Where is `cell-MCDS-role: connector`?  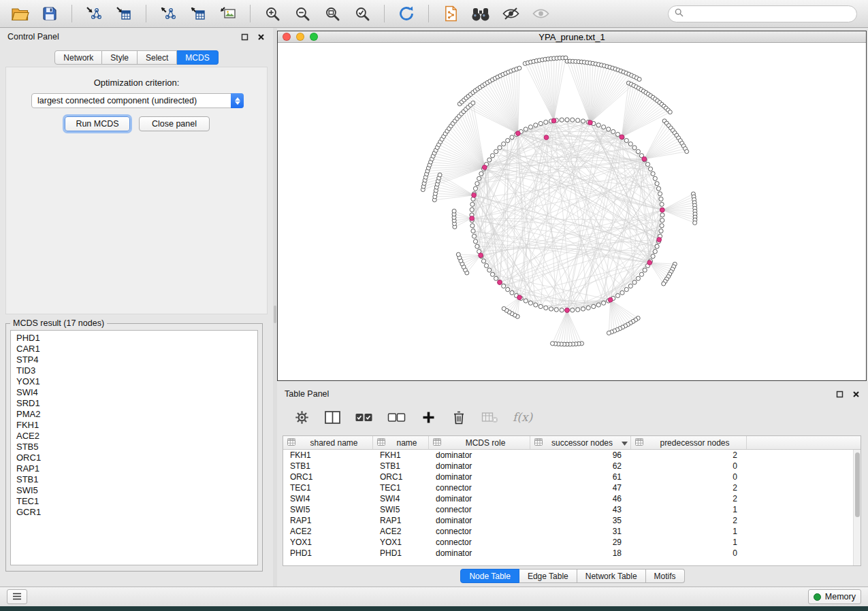
cell-MCDS-role: connector is located at coordinates (479, 542).